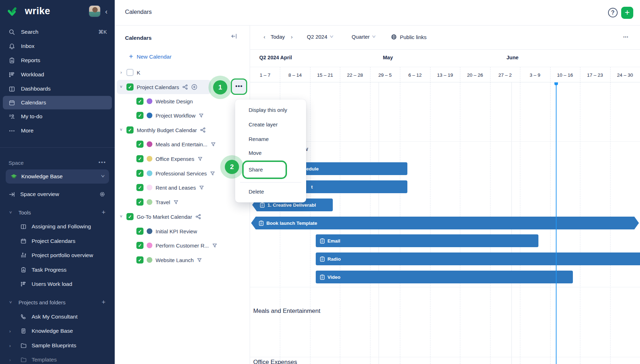  Describe the element at coordinates (58, 241) in the screenshot. I see `sidebar-item-project-calendars: Project Calendars` at that location.